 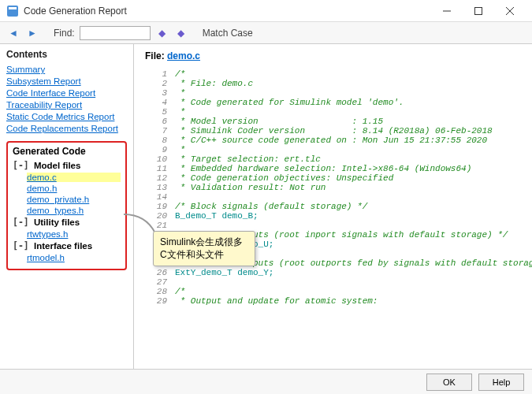 What do you see at coordinates (65, 33) in the screenshot?
I see `find-label: Find:` at bounding box center [65, 33].